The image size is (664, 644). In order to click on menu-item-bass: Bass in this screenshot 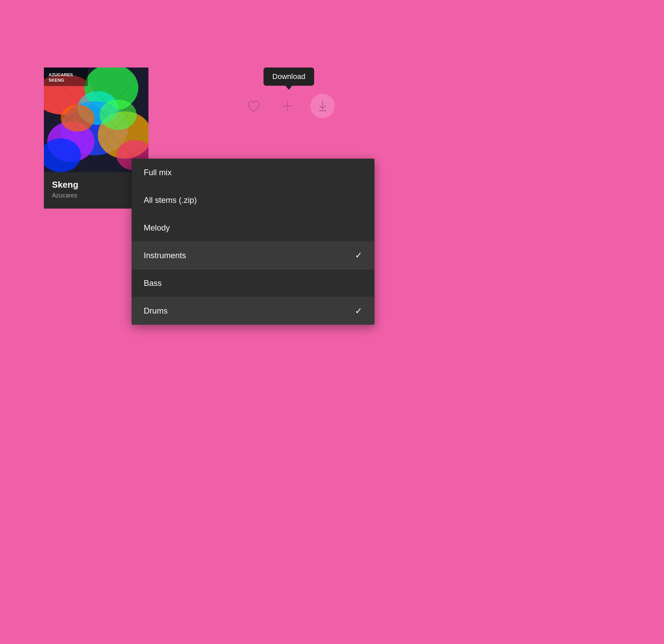, I will do `click(253, 283)`.